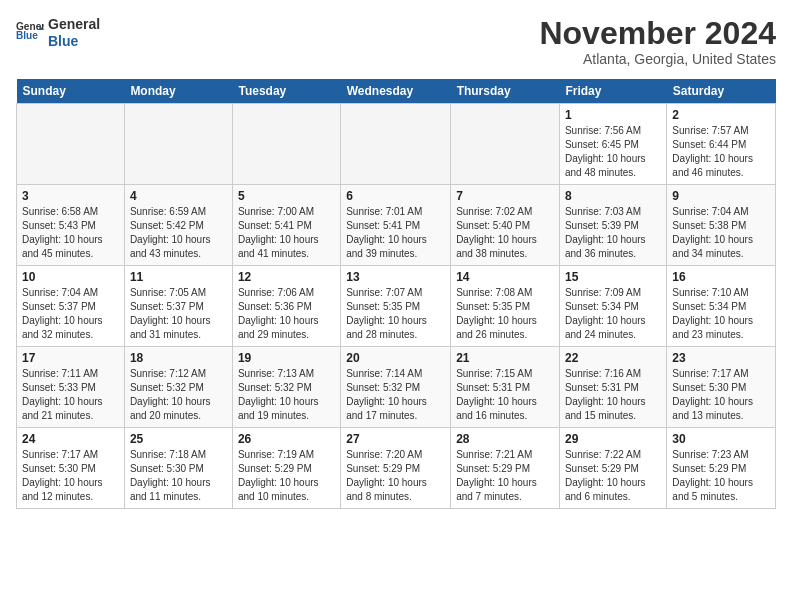 The width and height of the screenshot is (792, 612). Describe the element at coordinates (612, 144) in the screenshot. I see `calendar-cell: 1Sunrise: 7:56 AM Sunset: 6:45 PM Daylig…` at that location.